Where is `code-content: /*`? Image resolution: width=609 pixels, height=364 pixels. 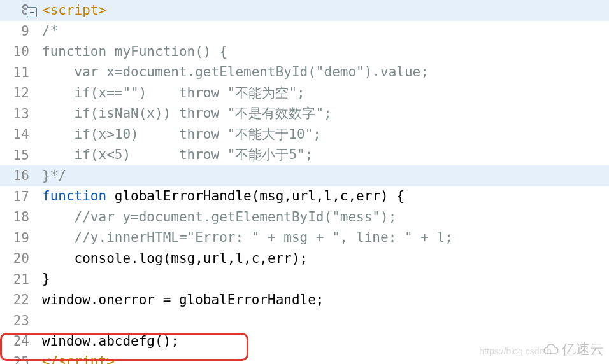
code-content: /* is located at coordinates (45, 31).